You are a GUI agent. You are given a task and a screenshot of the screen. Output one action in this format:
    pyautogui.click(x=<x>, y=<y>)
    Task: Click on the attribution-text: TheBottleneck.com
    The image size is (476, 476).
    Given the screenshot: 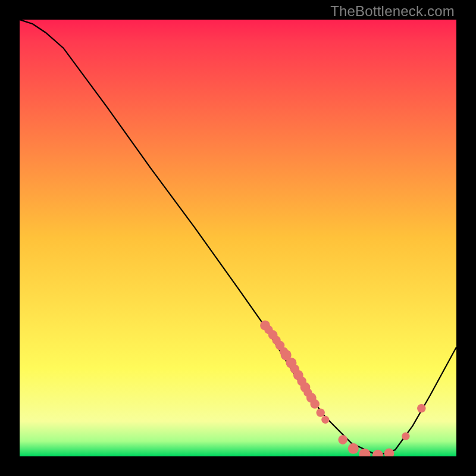 What is the action you would take?
    pyautogui.click(x=393, y=11)
    